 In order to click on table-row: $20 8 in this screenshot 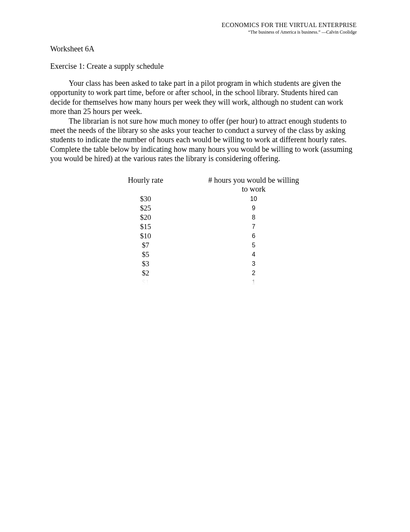, I will do `click(205, 218)`.